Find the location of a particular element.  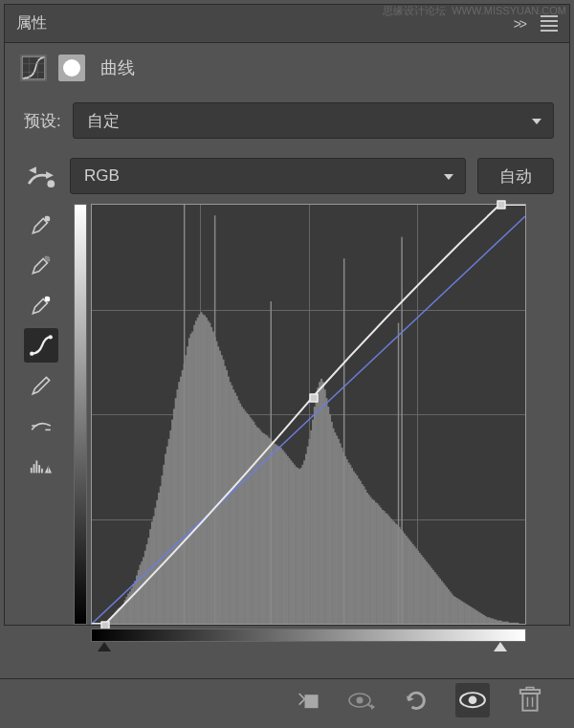

input-gradient is located at coordinates (308, 635).